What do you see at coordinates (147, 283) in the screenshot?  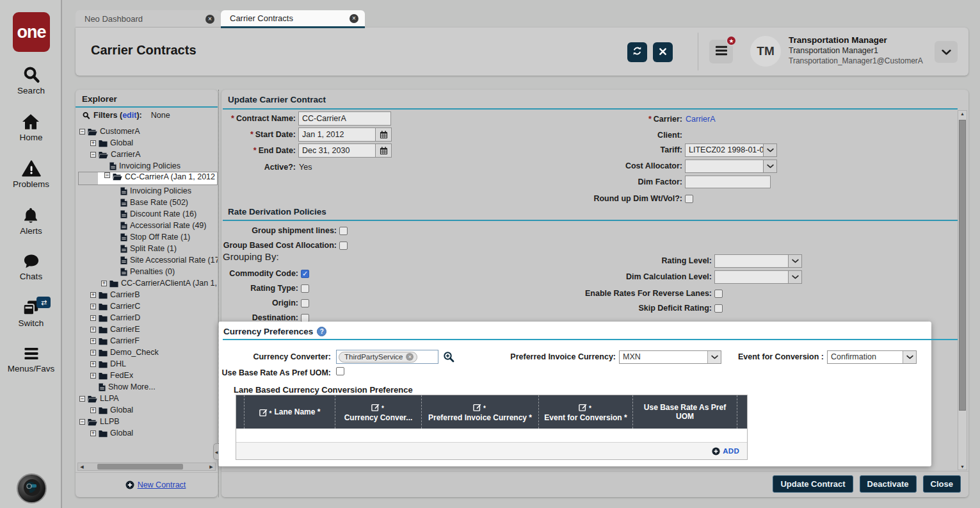 I see `tree-item: +CC-CarrierAClientA (Jan 1, 202` at bounding box center [147, 283].